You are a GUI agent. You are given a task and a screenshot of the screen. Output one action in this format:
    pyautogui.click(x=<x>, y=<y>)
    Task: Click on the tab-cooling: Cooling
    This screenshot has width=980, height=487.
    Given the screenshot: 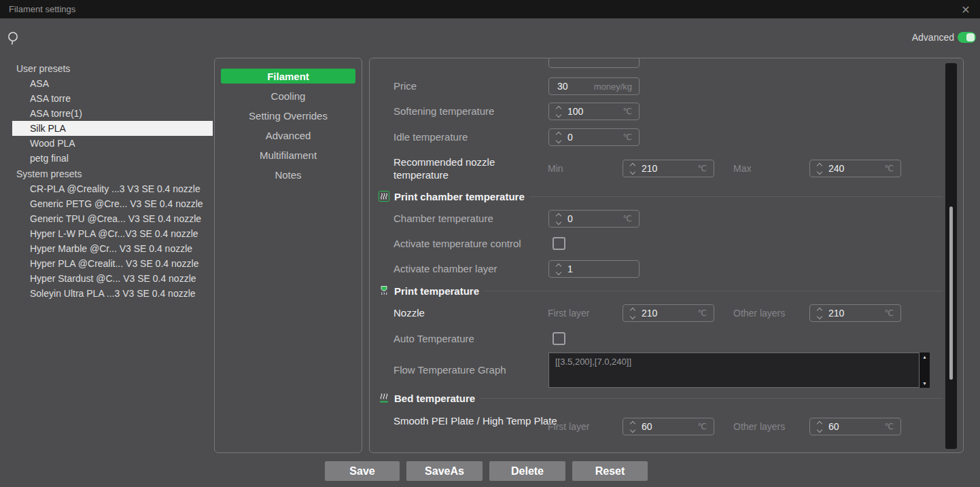 What is the action you would take?
    pyautogui.click(x=288, y=96)
    